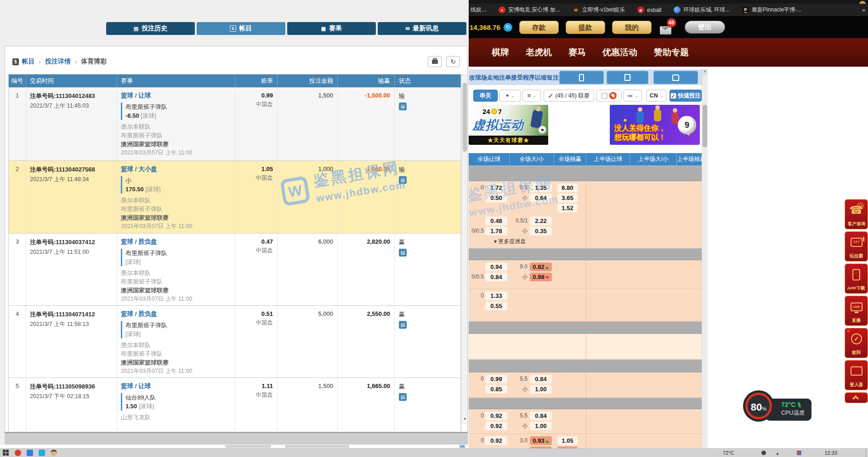 Image resolution: width=868 pixels, height=457 pixels. I want to click on view-mode-button: ≔ ⌄, so click(633, 96).